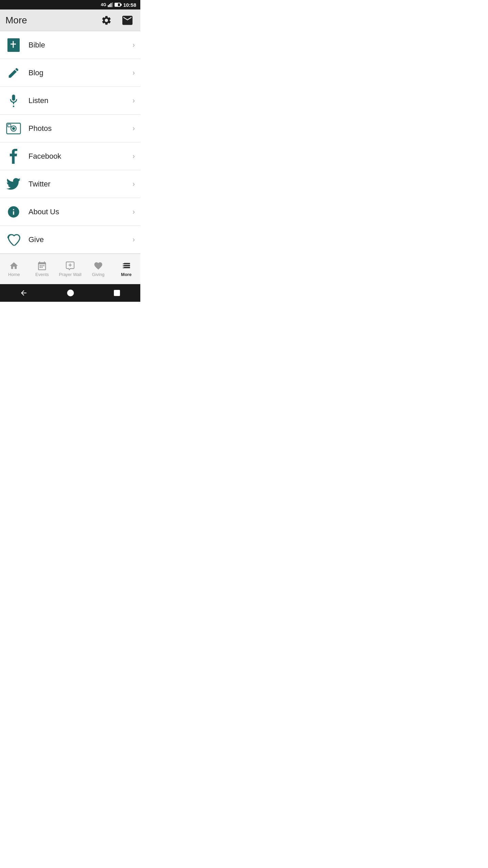 The height and width of the screenshot is (868, 488). What do you see at coordinates (134, 73) in the screenshot?
I see `blog-chevron: ›` at bounding box center [134, 73].